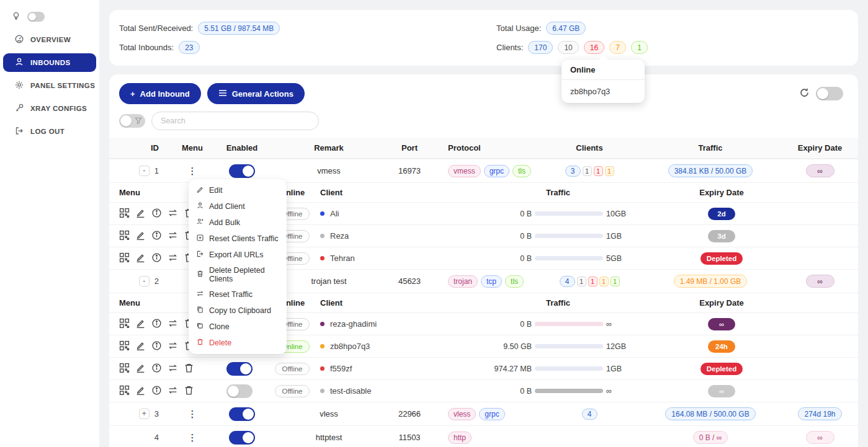 The image size is (868, 447). Describe the element at coordinates (238, 343) in the screenshot. I see `menu-item-delete: Delete` at that location.